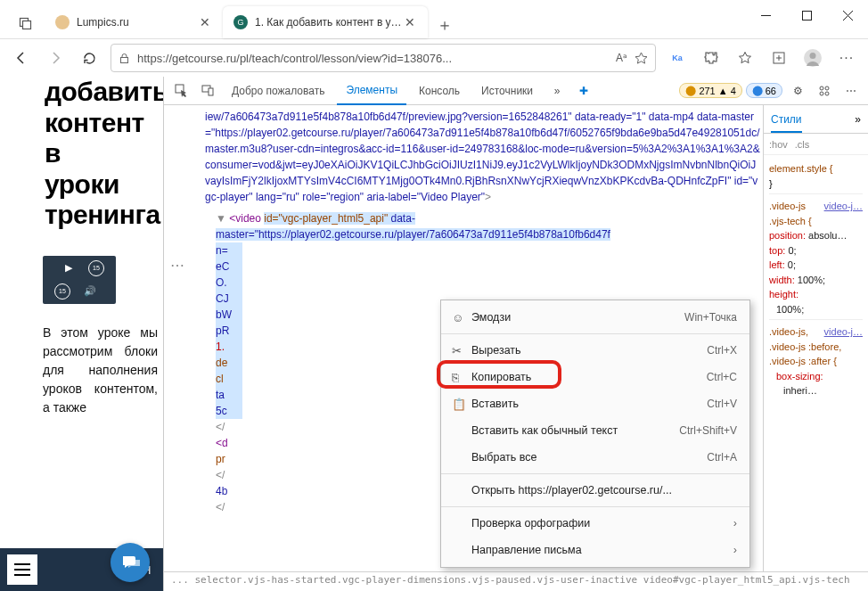 This screenshot has height=591, width=868. What do you see at coordinates (595, 523) in the screenshot?
I see `cm-spellcheck: Проверка орфографии›` at bounding box center [595, 523].